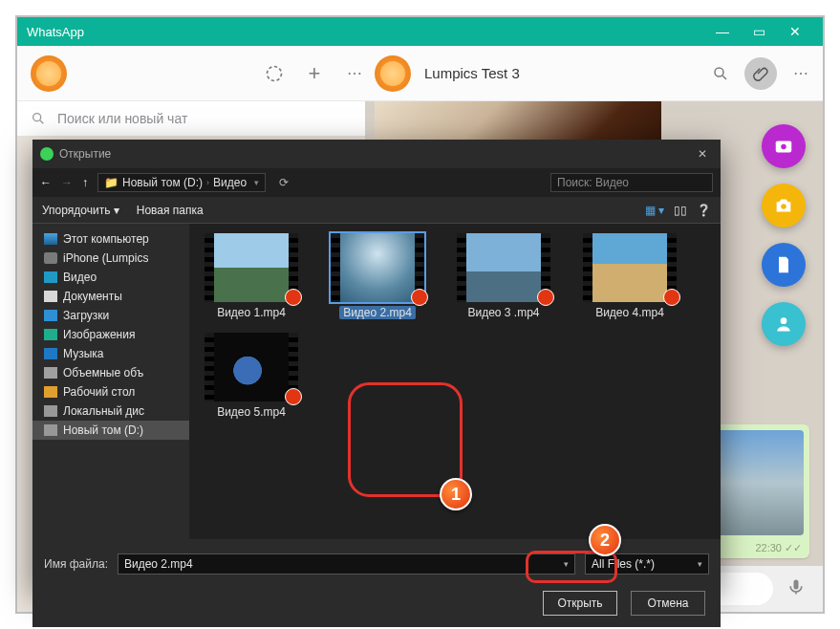 The height and width of the screenshot is (629, 840). Describe the element at coordinates (111, 183) in the screenshot. I see `folder-icon: 📁` at that location.